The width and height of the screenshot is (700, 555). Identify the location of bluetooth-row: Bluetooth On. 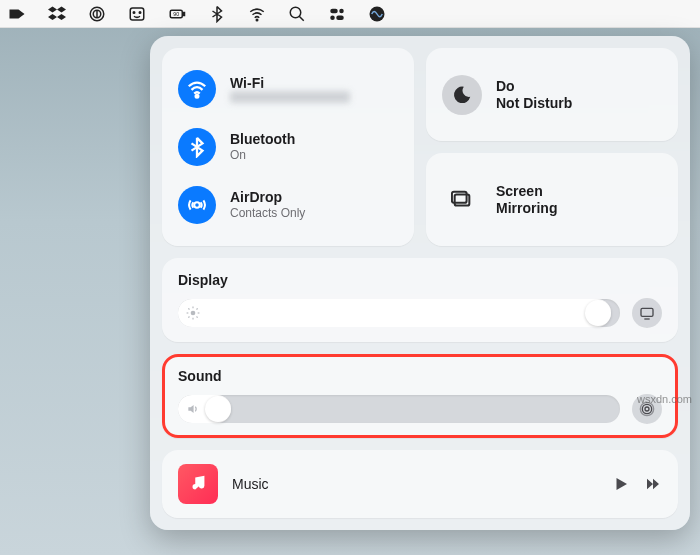
(288, 147).